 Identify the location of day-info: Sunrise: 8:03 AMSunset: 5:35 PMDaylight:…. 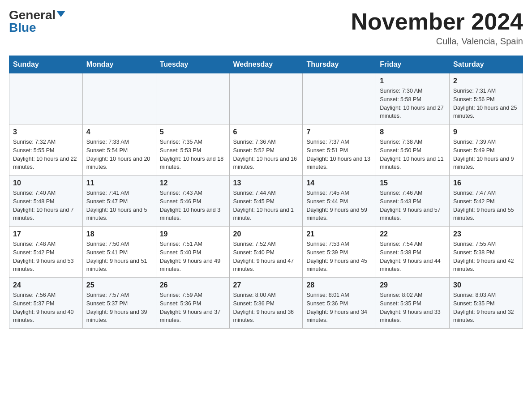
(486, 308).